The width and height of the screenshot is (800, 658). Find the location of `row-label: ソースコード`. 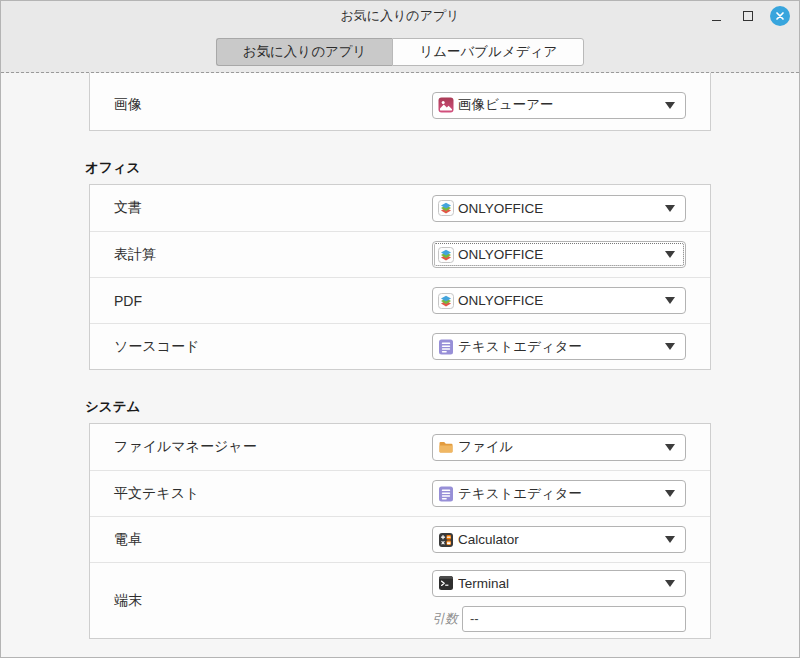

row-label: ソースコード is located at coordinates (273, 347).